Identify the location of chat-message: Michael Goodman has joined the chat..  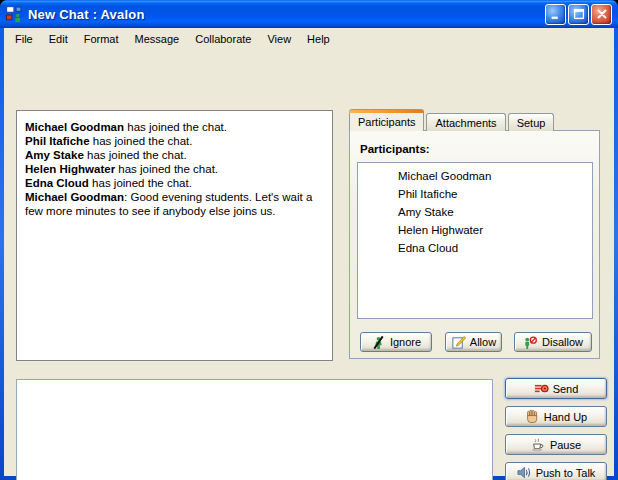
(174, 127).